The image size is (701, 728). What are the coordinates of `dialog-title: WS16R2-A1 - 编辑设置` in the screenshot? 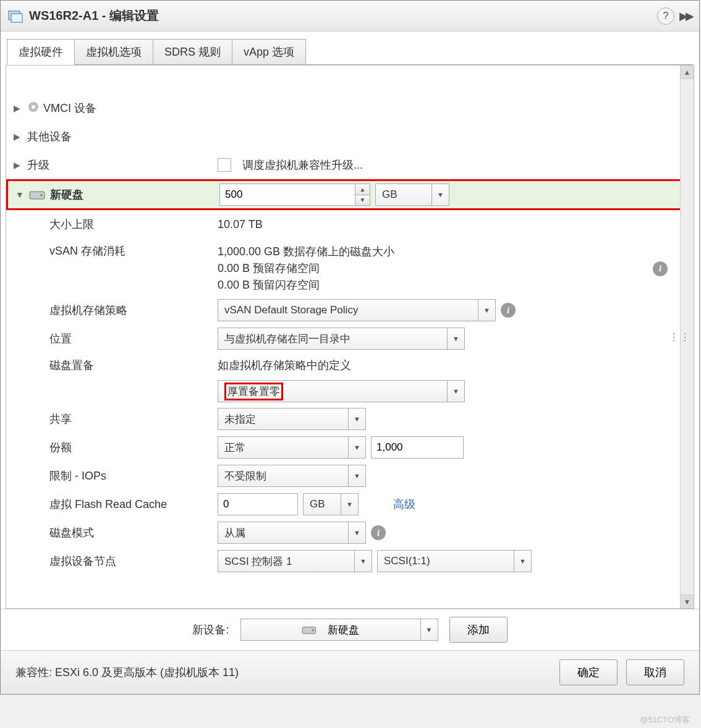 It's located at (94, 16).